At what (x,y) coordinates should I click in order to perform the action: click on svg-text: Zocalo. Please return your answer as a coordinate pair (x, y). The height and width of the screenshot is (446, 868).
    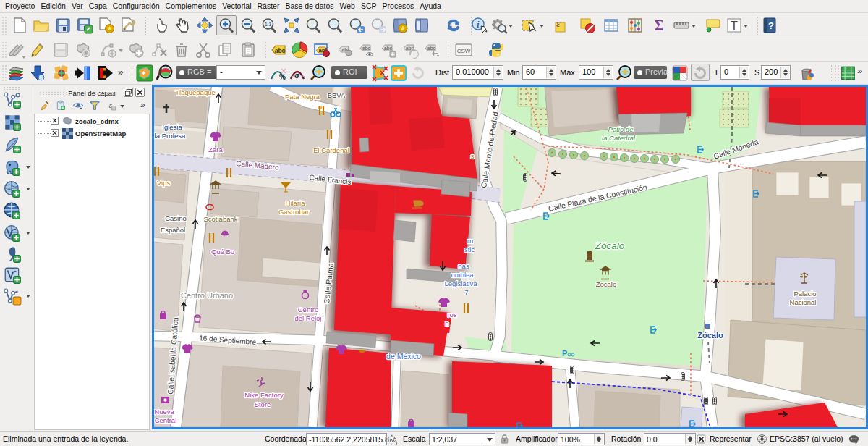
    Looking at the image, I should click on (606, 284).